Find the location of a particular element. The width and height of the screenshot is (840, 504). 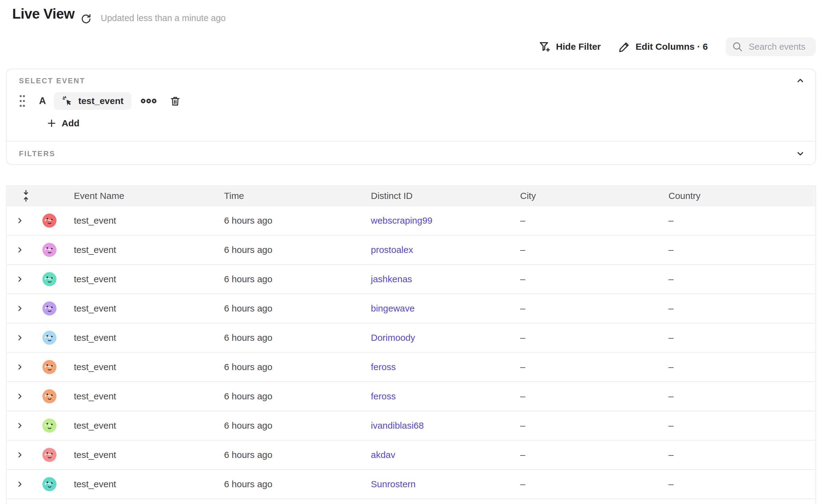

refresh-button is located at coordinates (86, 19).